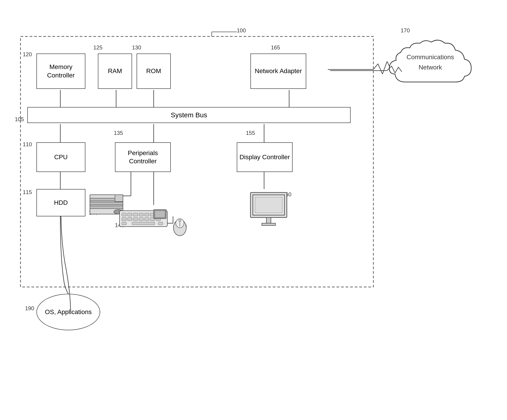  I want to click on ref-100: 100, so click(241, 30).